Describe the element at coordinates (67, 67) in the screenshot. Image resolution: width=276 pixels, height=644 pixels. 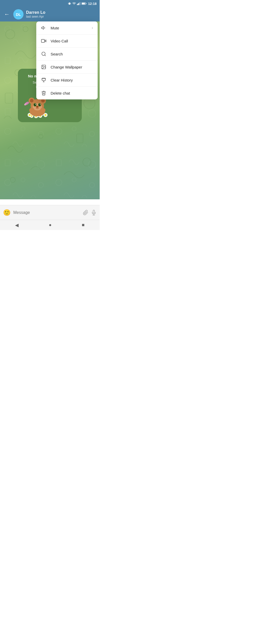
I see `menu-item-change-wallpaper: Change Wallpaper` at that location.